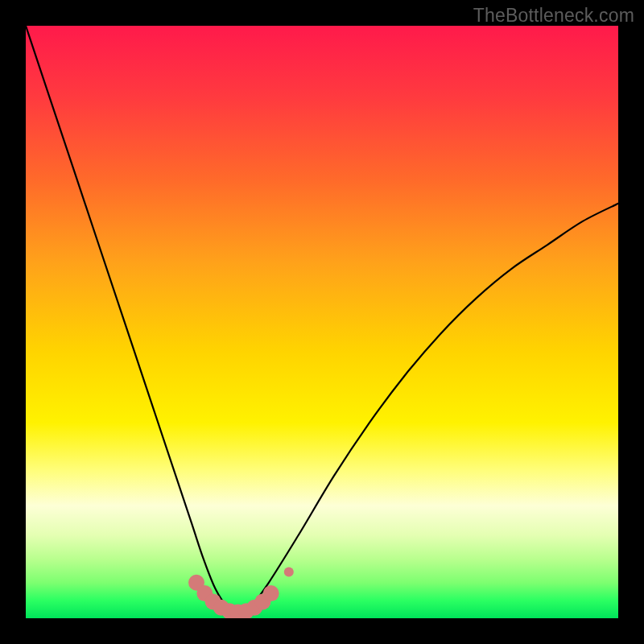 Image resolution: width=644 pixels, height=644 pixels. Describe the element at coordinates (242, 592) in the screenshot. I see `salmon-dot-group` at that location.